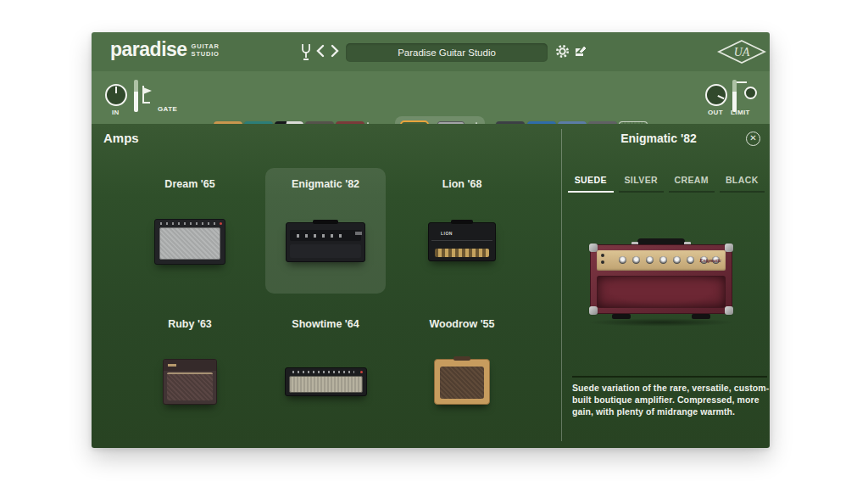 The width and height of the screenshot is (868, 487). Describe the element at coordinates (692, 183) in the screenshot. I see `tab-cream: CREAM` at that location.